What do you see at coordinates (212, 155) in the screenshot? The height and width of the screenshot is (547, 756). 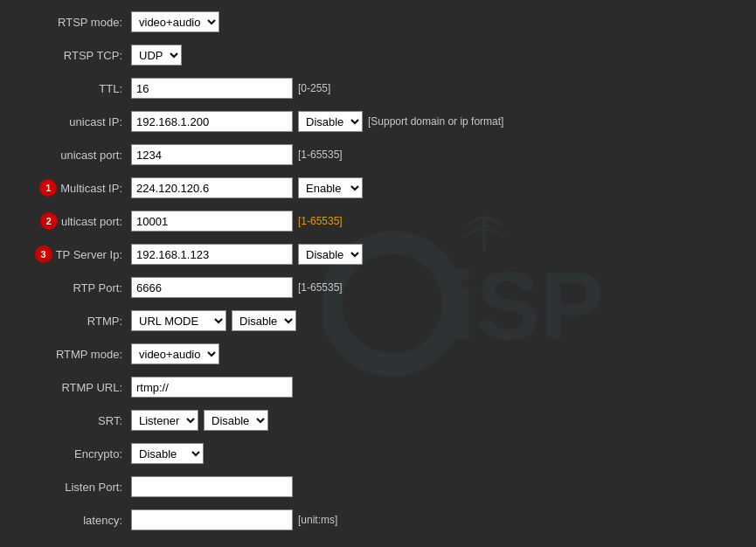 I see `unicast-port-input` at bounding box center [212, 155].